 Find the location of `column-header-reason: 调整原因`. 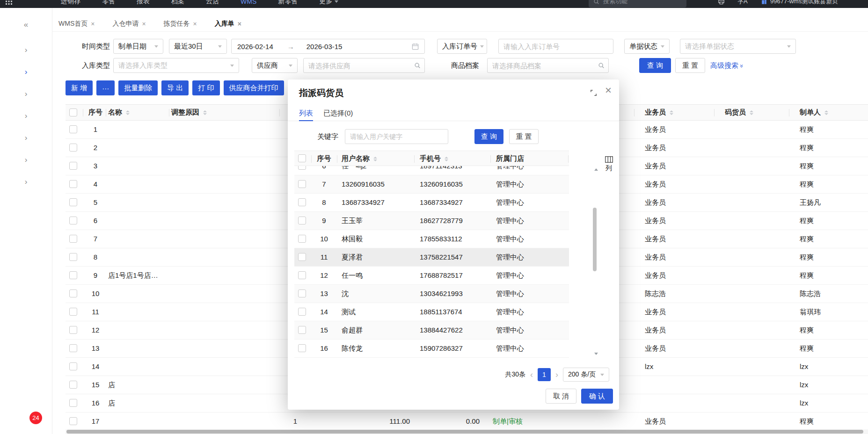

column-header-reason: 调整原因 is located at coordinates (189, 112).